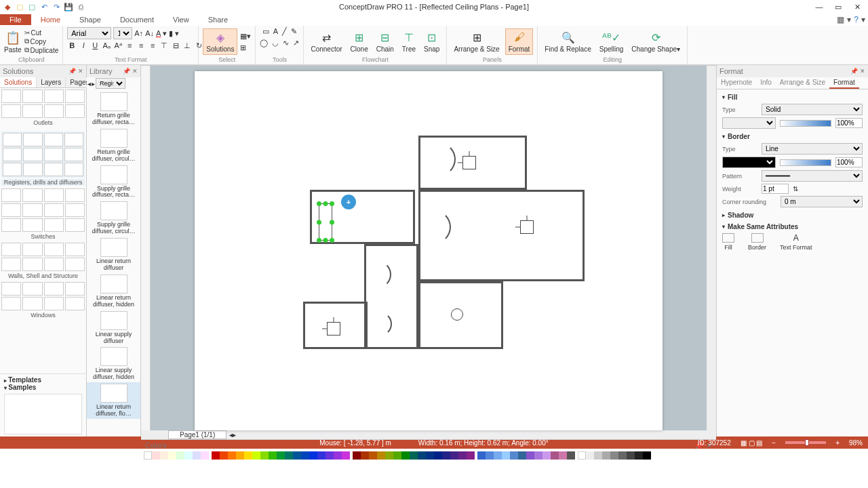 This screenshot has width=868, height=488. I want to click on stencil-grid-registers, so click(43, 155).